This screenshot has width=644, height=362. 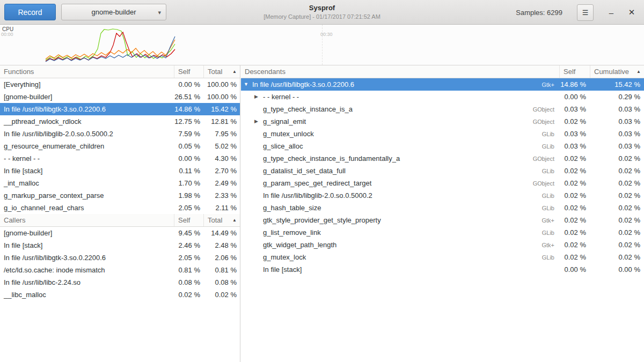 I want to click on descendants-self-column-header: Self, so click(x=575, y=72).